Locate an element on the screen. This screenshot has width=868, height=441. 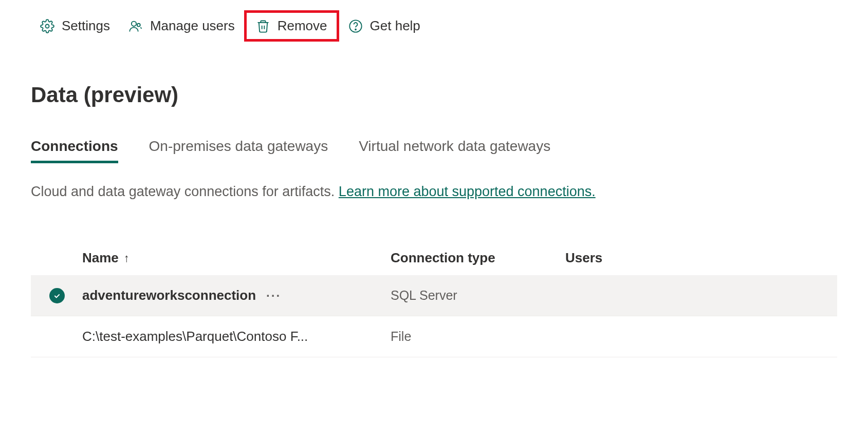
tab-description: Cloud and data gateway connections for a… is located at coordinates (434, 192).